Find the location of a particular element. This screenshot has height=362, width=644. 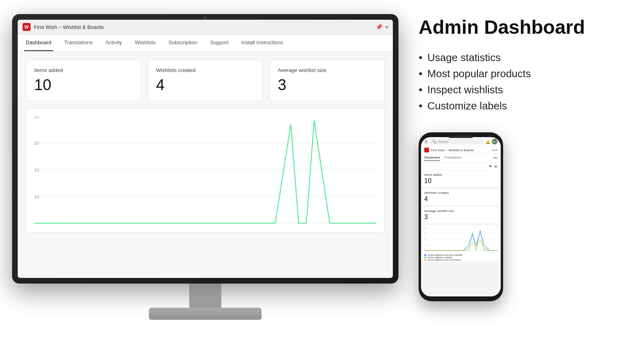

avg-value: 3 is located at coordinates (327, 85).